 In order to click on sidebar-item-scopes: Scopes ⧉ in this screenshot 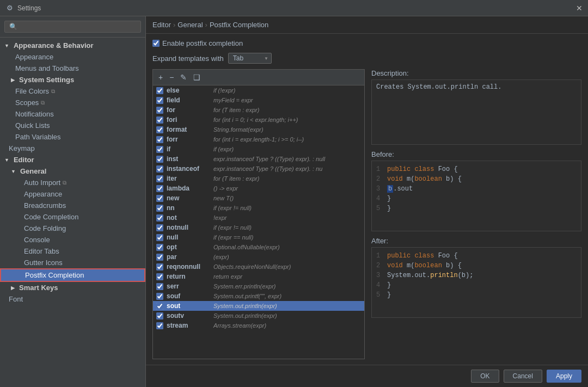, I will do `click(73, 102)`.